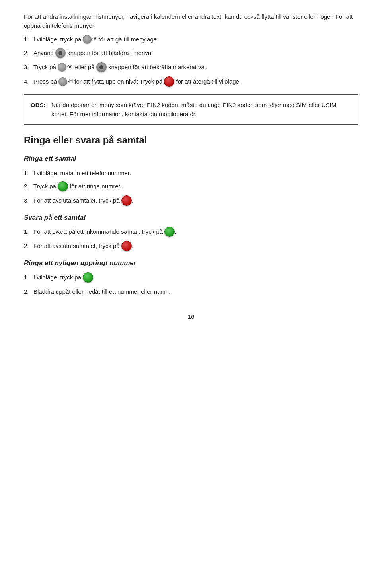 The image size is (382, 588). What do you see at coordinates (191, 110) in the screenshot?
I see `obs-box: OBS: När du öppnar en meny som kräver PI…` at bounding box center [191, 110].